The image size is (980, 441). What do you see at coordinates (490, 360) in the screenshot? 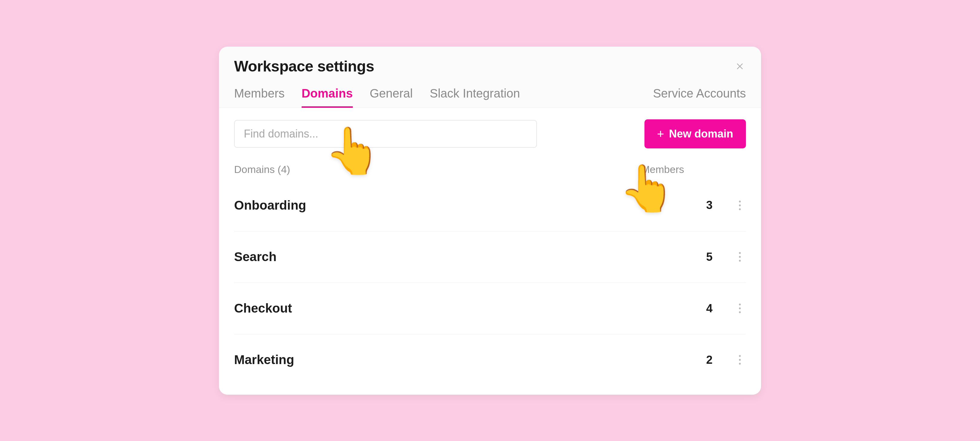
I see `table-row: Marketing 2` at bounding box center [490, 360].